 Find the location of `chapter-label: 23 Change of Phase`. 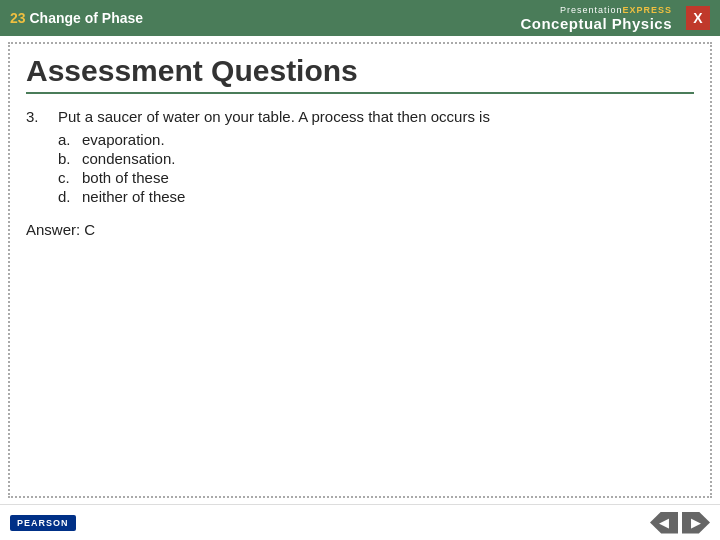

chapter-label: 23 Change of Phase is located at coordinates (76, 18).